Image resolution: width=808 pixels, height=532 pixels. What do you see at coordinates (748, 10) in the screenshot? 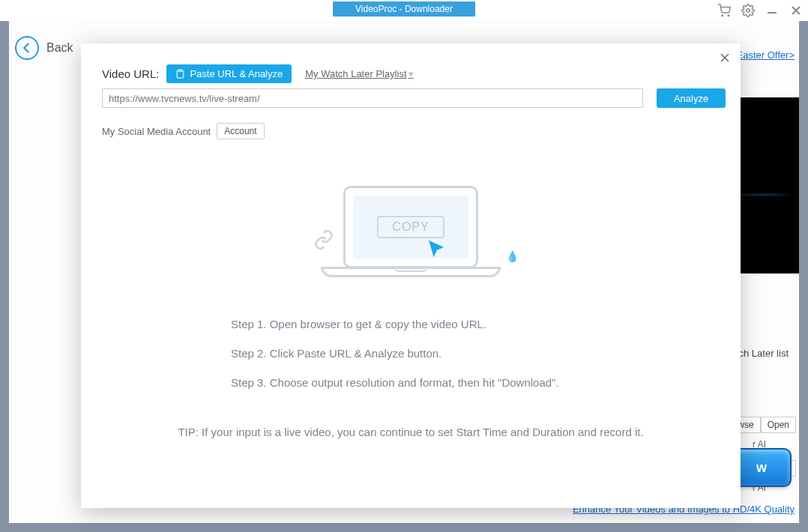
I see `gear-icon` at bounding box center [748, 10].